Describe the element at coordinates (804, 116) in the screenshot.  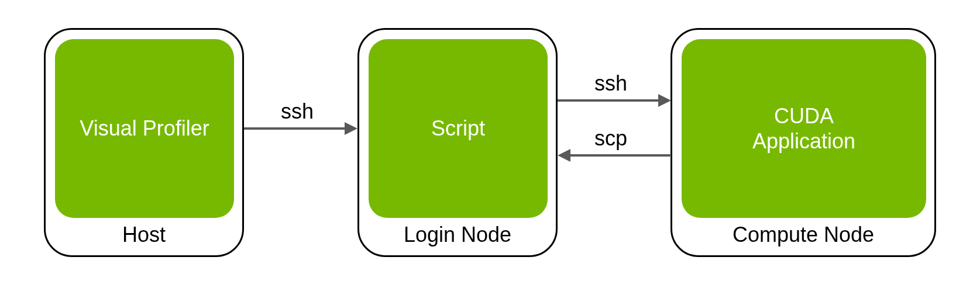
I see `compute-inner-line1: CUDA` at that location.